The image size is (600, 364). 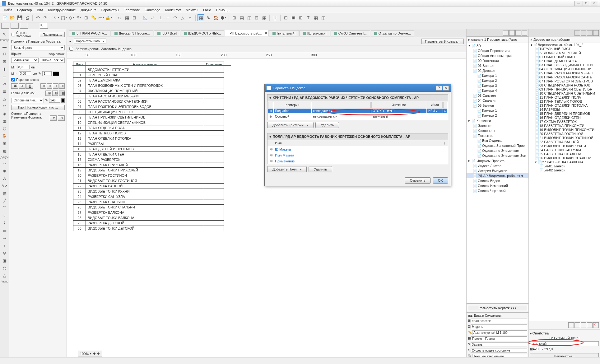 I want to click on nav2-title: ▸ Дерево по поднаборам, so click(x=564, y=40).